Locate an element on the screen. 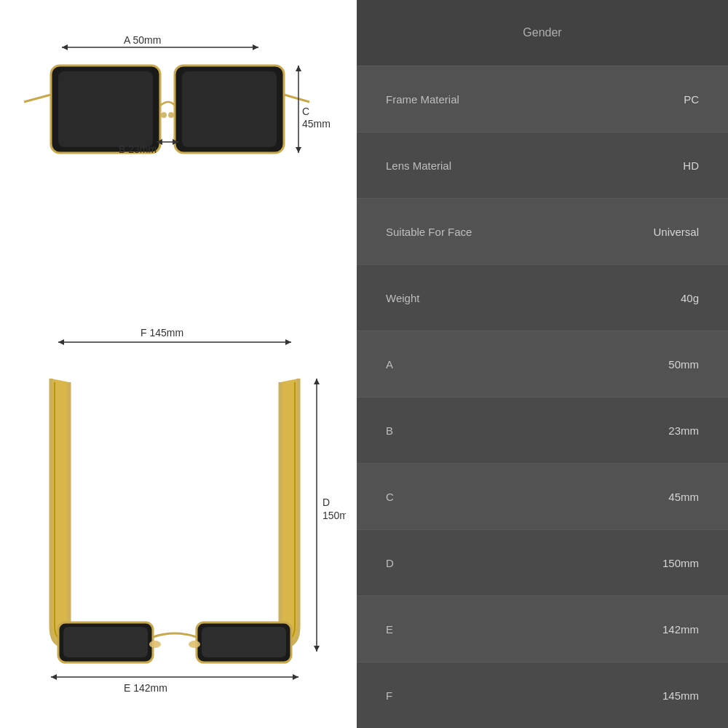  spec-label-3: Suitable For Face is located at coordinates (429, 232).